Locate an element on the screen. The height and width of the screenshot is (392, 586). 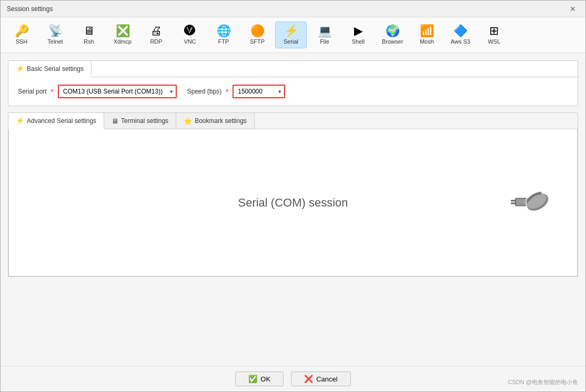
speed-required: * is located at coordinates (227, 91).